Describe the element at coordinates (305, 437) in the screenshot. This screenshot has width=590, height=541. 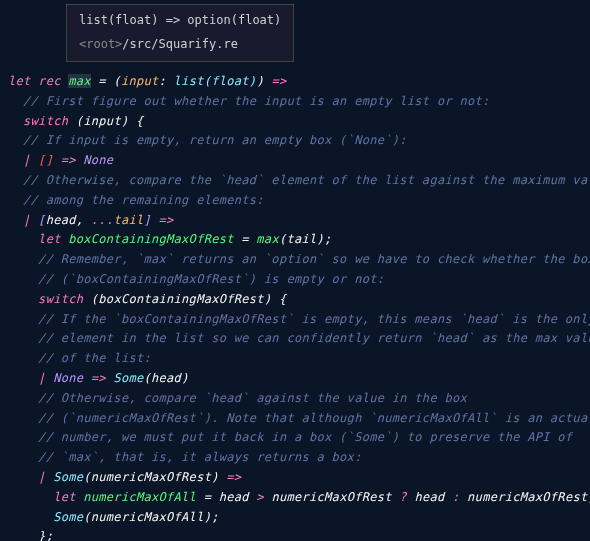
I see `comment: // number, we must put it back in a box …` at that location.